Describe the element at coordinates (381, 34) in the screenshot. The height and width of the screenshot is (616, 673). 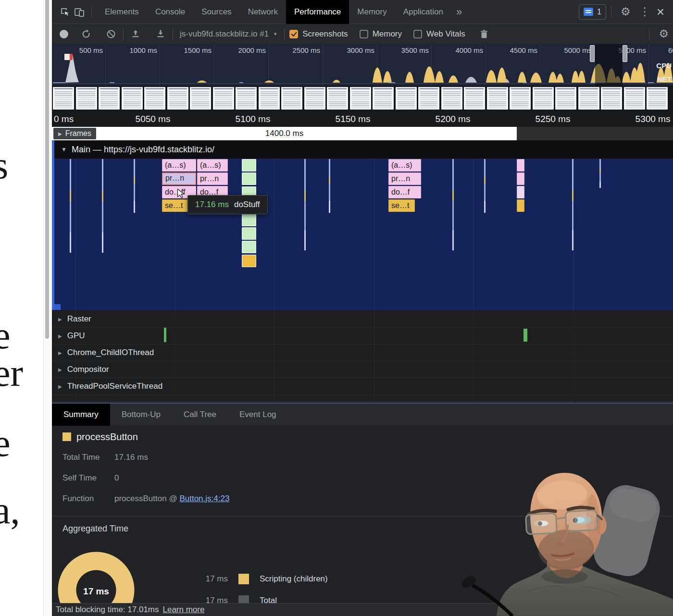
I see `checkbox-memory: Memory` at that location.